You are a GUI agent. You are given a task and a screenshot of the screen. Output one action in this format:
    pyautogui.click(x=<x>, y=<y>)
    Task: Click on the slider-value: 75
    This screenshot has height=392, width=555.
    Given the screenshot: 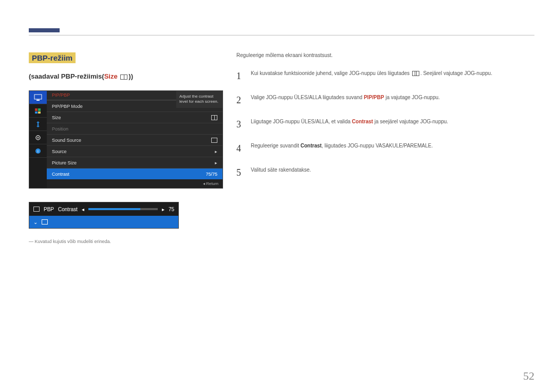 What is the action you would take?
    pyautogui.click(x=172, y=210)
    